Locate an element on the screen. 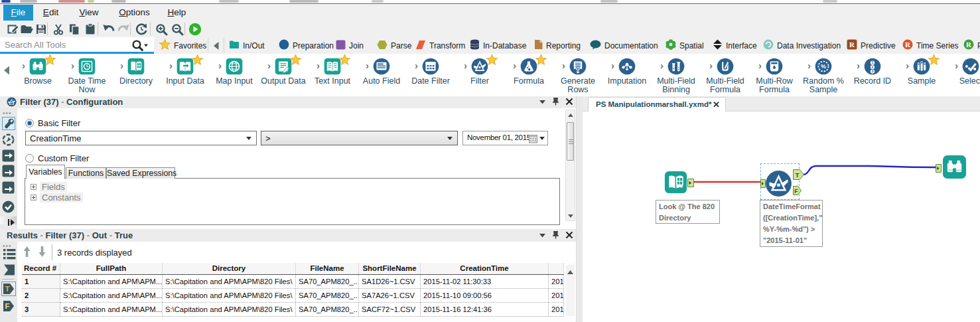  grid-column-header: CreationTime is located at coordinates (484, 268).